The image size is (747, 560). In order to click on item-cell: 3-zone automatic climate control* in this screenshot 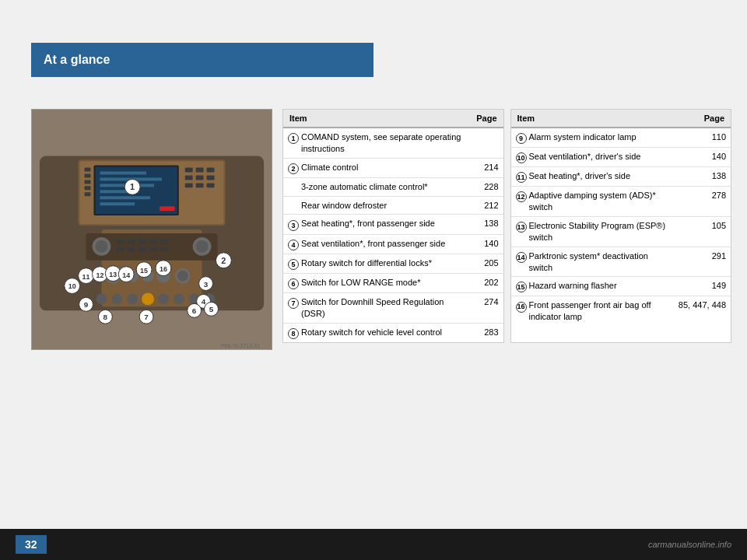, I will do `click(377, 187)`.